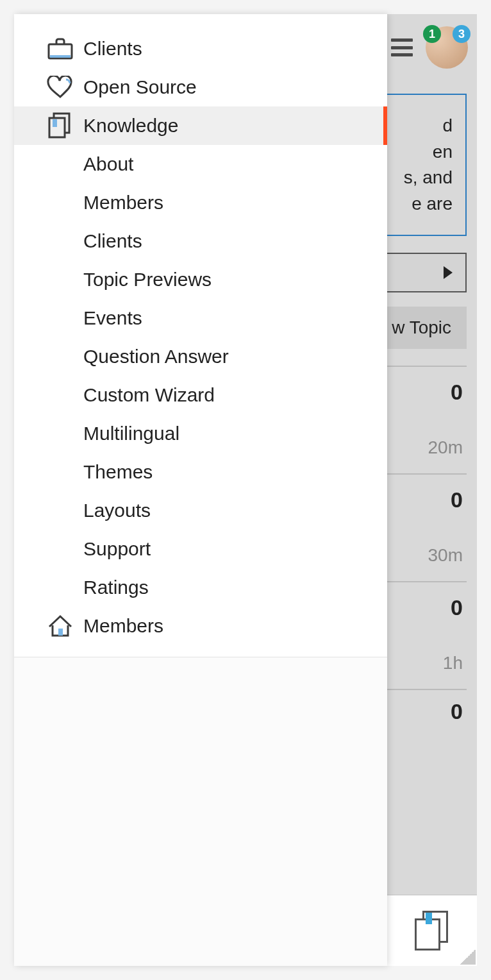  I want to click on sidebar-item-label: Layouts, so click(117, 511).